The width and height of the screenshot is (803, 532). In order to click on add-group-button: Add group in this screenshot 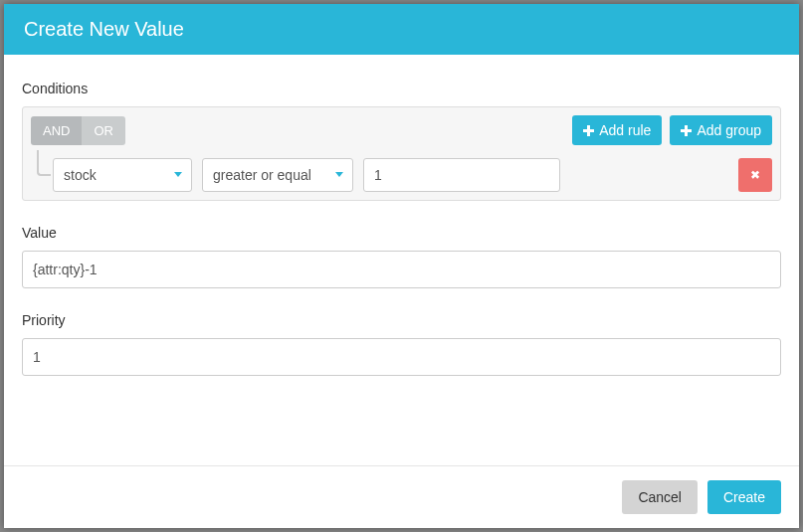, I will do `click(720, 130)`.